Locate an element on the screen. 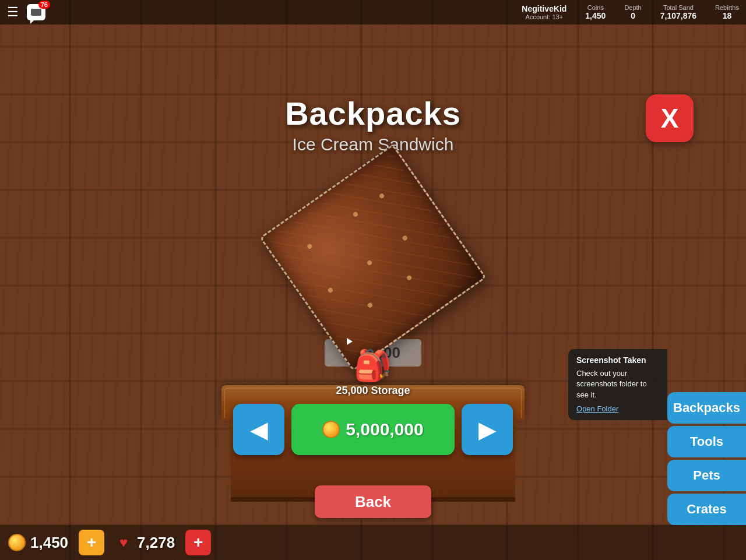 The image size is (746, 560). menu-icon: ☰ is located at coordinates (13, 12).